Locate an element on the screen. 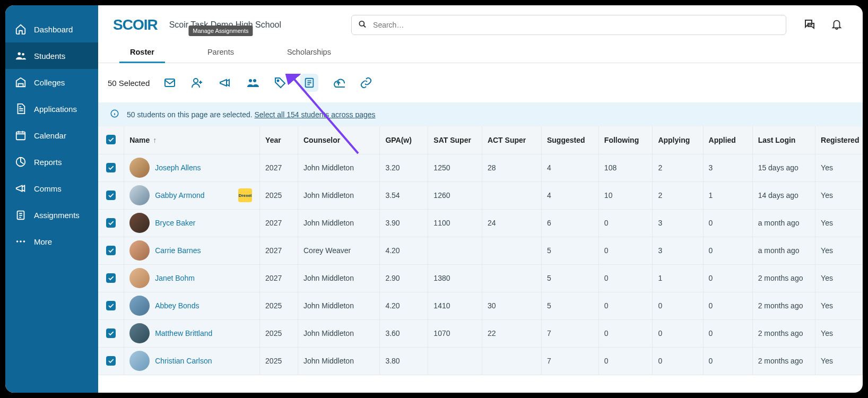 The height and width of the screenshot is (398, 868). sort-asc-icon: ↑ is located at coordinates (155, 140).